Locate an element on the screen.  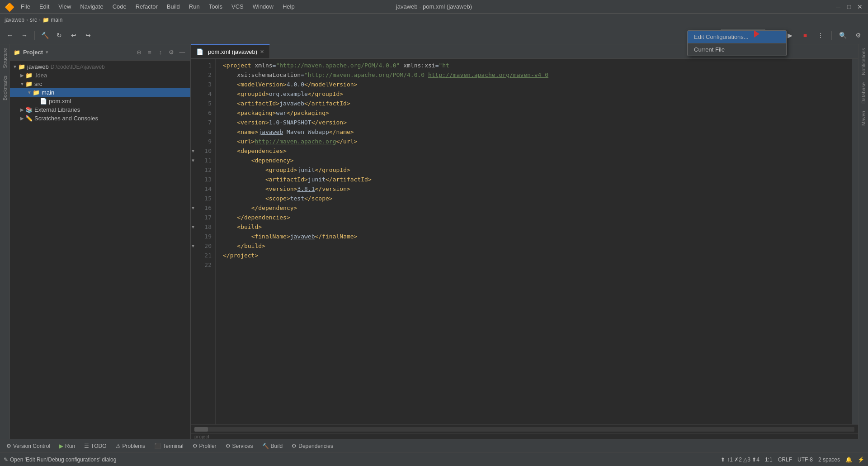
maximize-button: □ is located at coordinates (849, 7).